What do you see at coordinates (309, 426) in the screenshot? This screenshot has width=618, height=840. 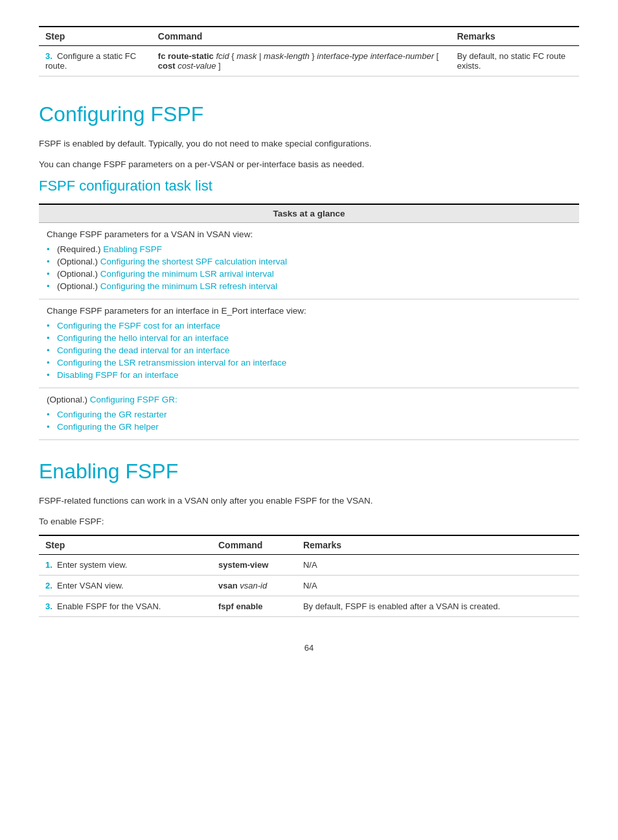 I see `list-item: Configuring the GR helper` at bounding box center [309, 426].